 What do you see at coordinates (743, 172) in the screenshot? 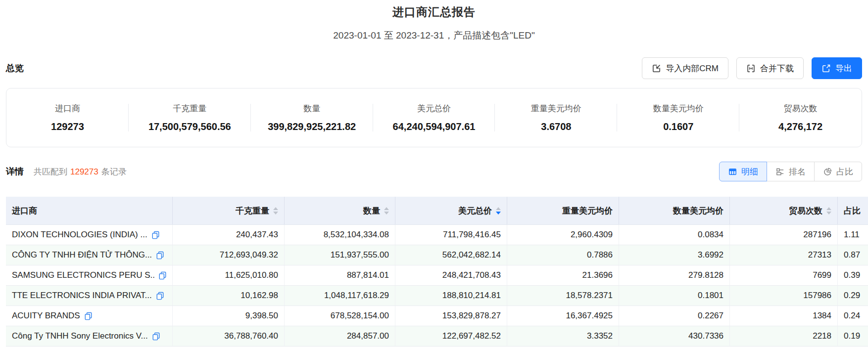
I see `tab-detail: 明细` at bounding box center [743, 172].